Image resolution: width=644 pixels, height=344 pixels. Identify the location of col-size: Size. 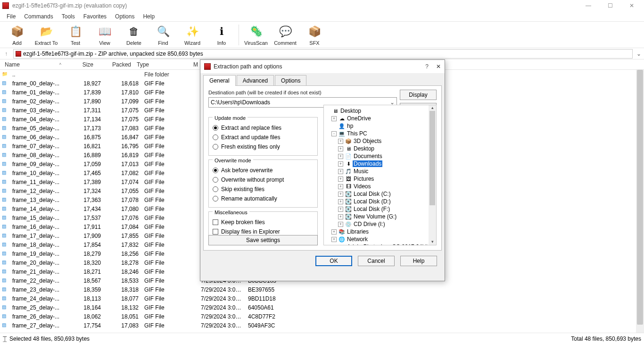
(80, 65).